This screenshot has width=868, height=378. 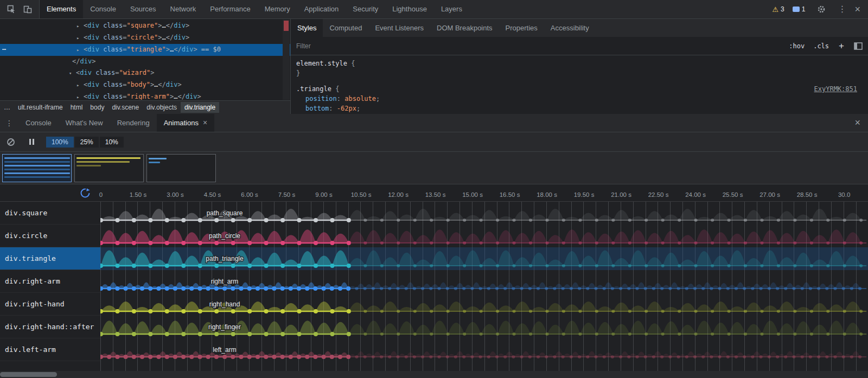 What do you see at coordinates (278, 9) in the screenshot?
I see `tab-memory: Memory` at bounding box center [278, 9].